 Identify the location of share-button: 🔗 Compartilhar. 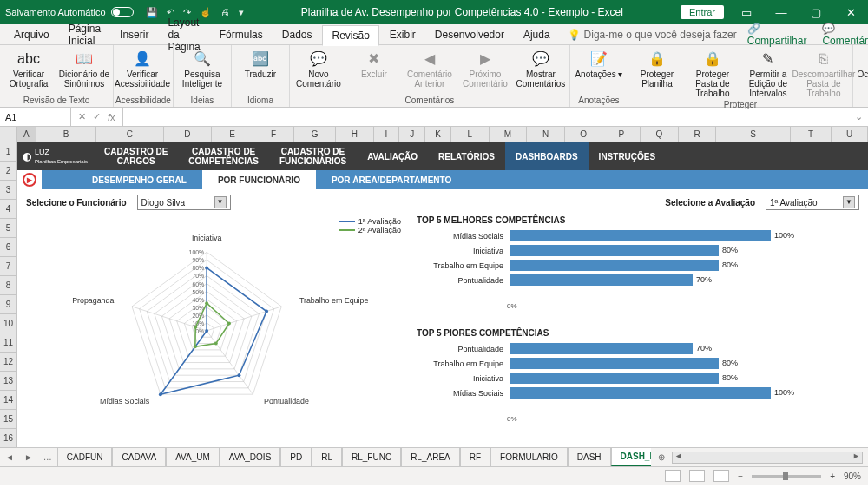
(778, 35).